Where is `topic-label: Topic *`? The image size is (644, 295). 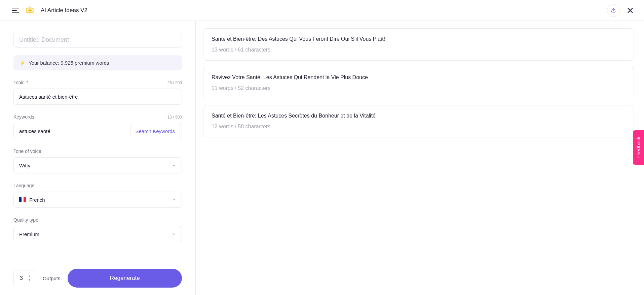
topic-label: Topic * is located at coordinates (21, 83).